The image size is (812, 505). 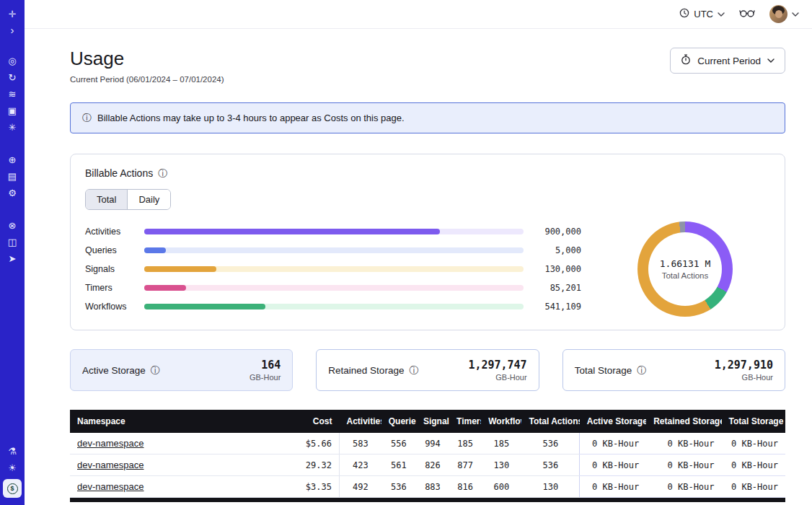 I want to click on task-queues-icon: ≋, so click(x=12, y=94).